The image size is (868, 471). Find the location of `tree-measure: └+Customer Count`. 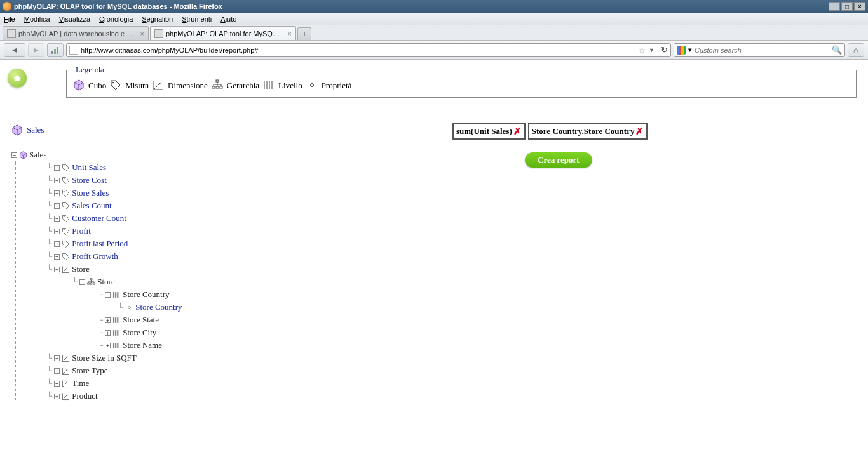

tree-measure: └+Customer Count is located at coordinates (114, 218).